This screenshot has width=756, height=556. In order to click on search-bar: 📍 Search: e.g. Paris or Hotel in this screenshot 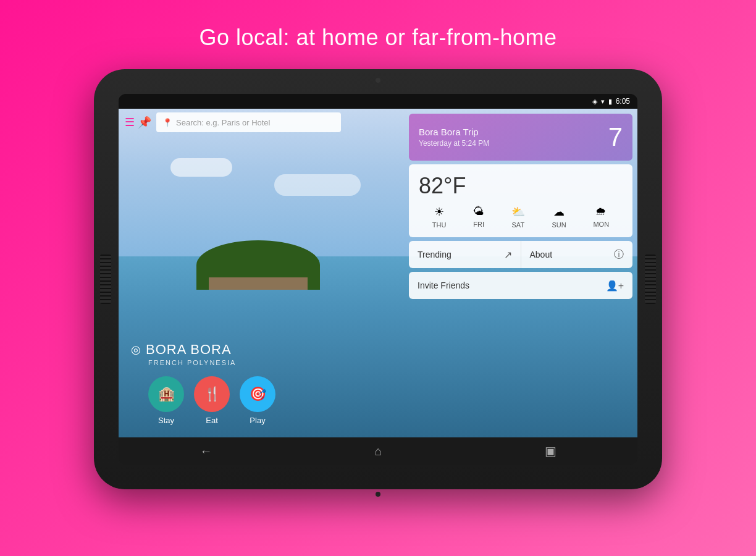, I will do `click(248, 122)`.